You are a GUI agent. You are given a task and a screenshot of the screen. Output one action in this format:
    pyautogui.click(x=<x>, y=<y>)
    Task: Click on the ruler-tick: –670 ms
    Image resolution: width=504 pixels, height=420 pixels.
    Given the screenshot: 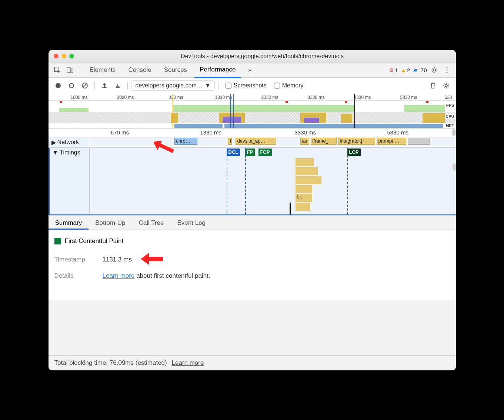 What is the action you would take?
    pyautogui.click(x=119, y=133)
    